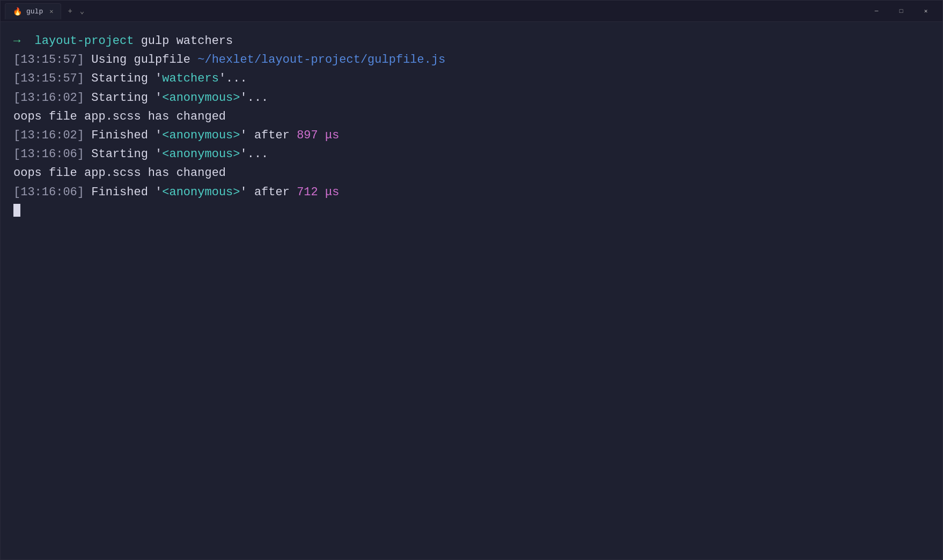 The width and height of the screenshot is (943, 560). I want to click on gulp-icon: 🔥, so click(17, 12).